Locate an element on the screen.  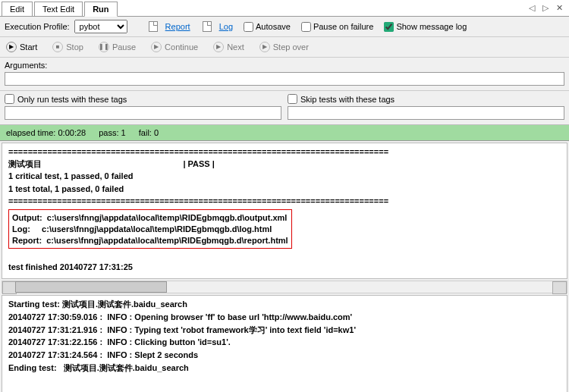
tags-section: Only run tests with these tags Skip test… is located at coordinates (284, 108).